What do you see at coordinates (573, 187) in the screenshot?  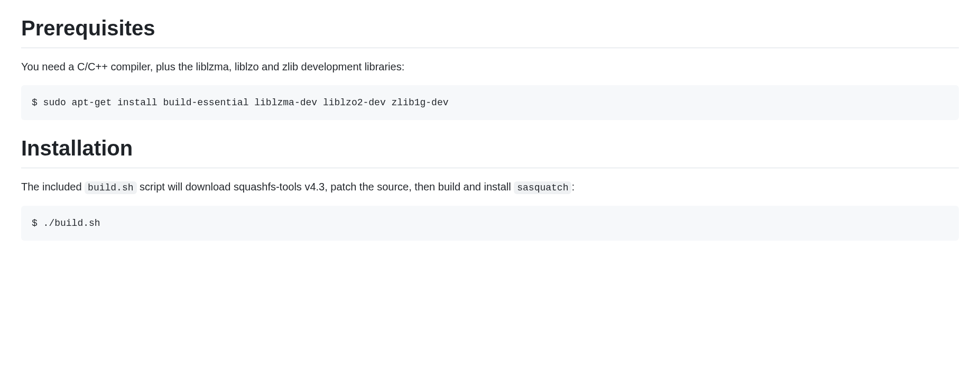 I see `installation-text-part3: :` at bounding box center [573, 187].